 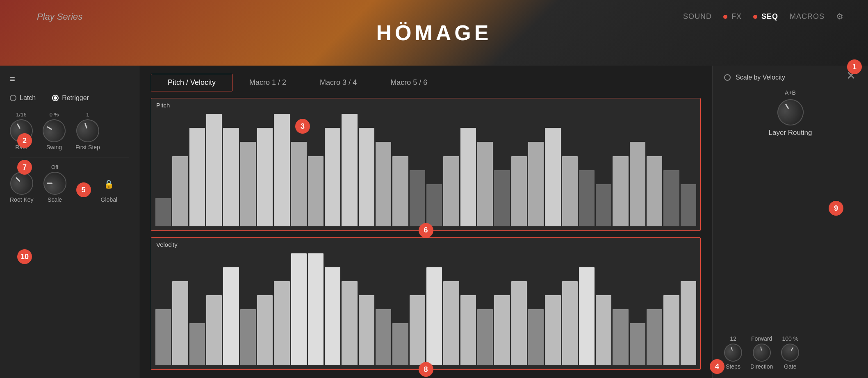 What do you see at coordinates (54, 131) in the screenshot?
I see `swing-knob` at bounding box center [54, 131].